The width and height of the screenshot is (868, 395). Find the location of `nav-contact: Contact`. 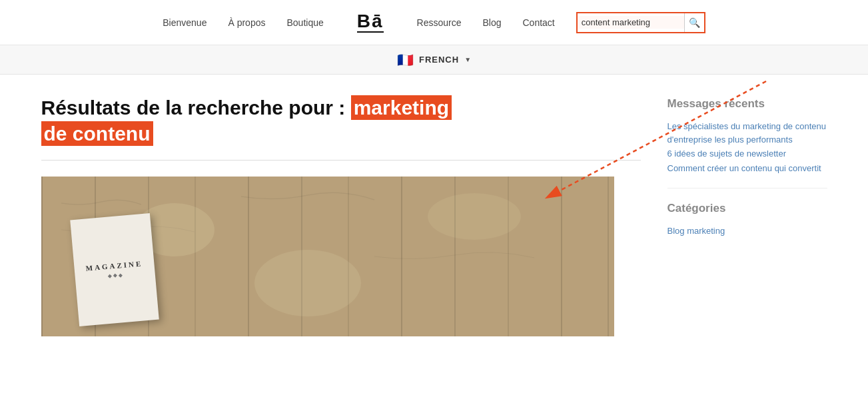

nav-contact: Contact is located at coordinates (539, 23).